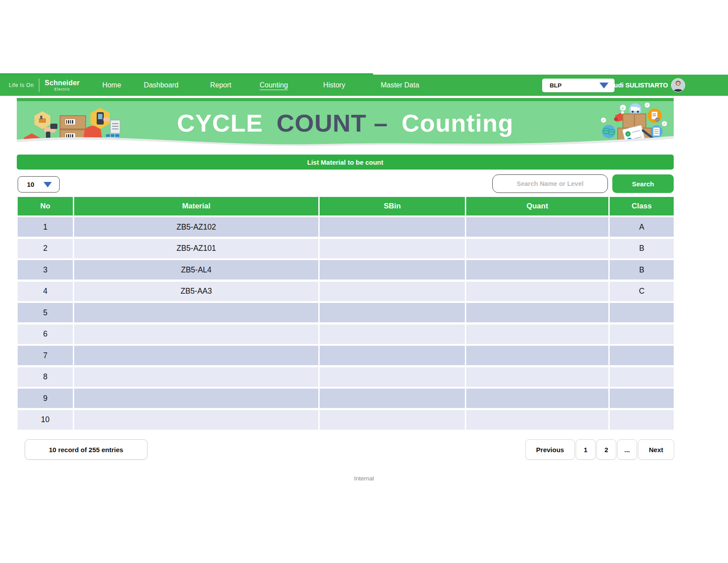 The image size is (728, 563). I want to click on record-count-label: 10 record of 255 entries, so click(86, 450).